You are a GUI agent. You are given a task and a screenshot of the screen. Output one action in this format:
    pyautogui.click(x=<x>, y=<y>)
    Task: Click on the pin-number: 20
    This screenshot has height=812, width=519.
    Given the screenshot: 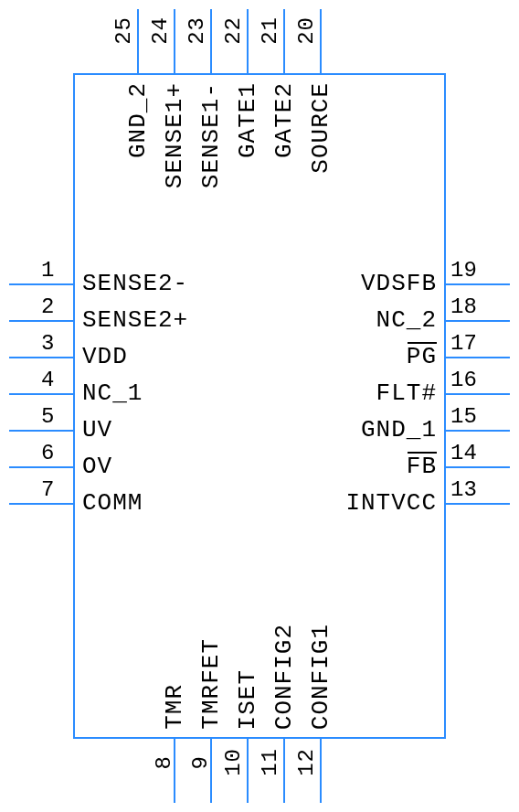 What is the action you would take?
    pyautogui.click(x=307, y=31)
    